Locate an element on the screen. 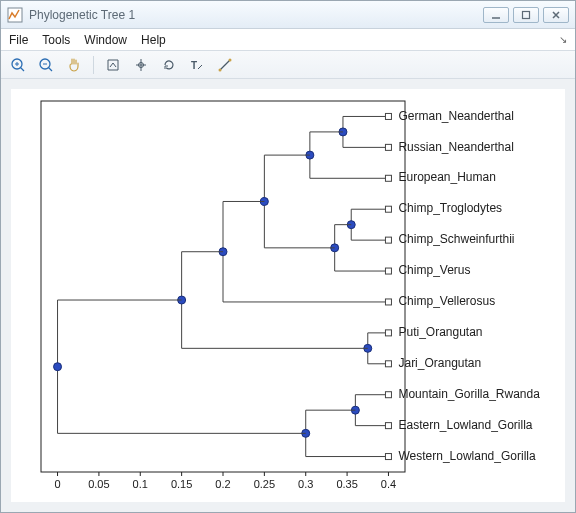 This screenshot has width=576, height=513. leaf-label: European_Human is located at coordinates (446, 177).